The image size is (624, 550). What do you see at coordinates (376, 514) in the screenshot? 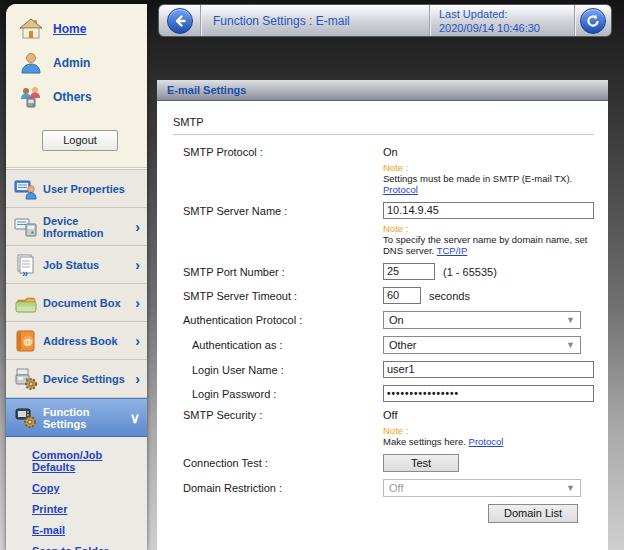
I see `row-domain-list: Domain List` at bounding box center [376, 514].